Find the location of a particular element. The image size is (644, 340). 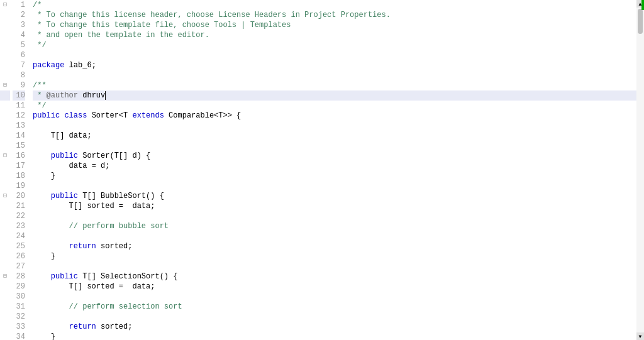

line-number: 29 is located at coordinates (19, 287).